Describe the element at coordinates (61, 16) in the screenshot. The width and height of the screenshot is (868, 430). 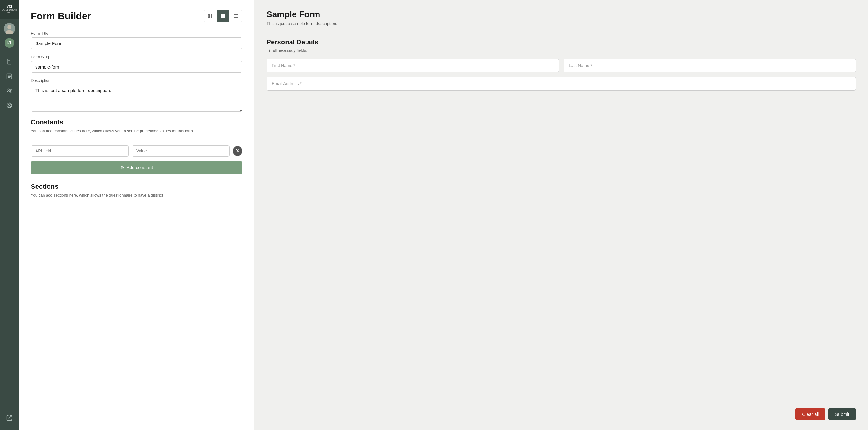
I see `page-title: Form Builder` at that location.